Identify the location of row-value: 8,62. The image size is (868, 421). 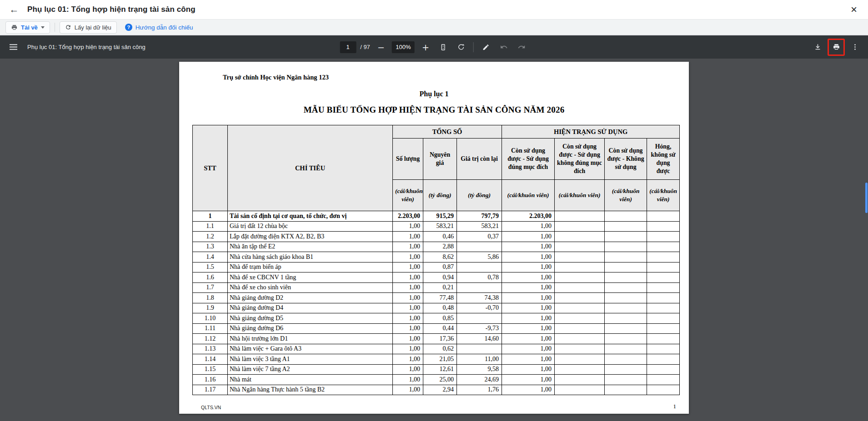
(440, 257).